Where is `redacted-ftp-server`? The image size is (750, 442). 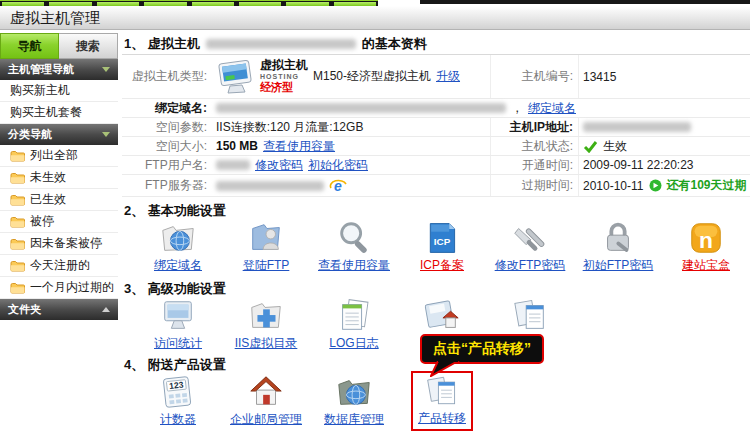
redacted-ftp-server is located at coordinates (270, 186).